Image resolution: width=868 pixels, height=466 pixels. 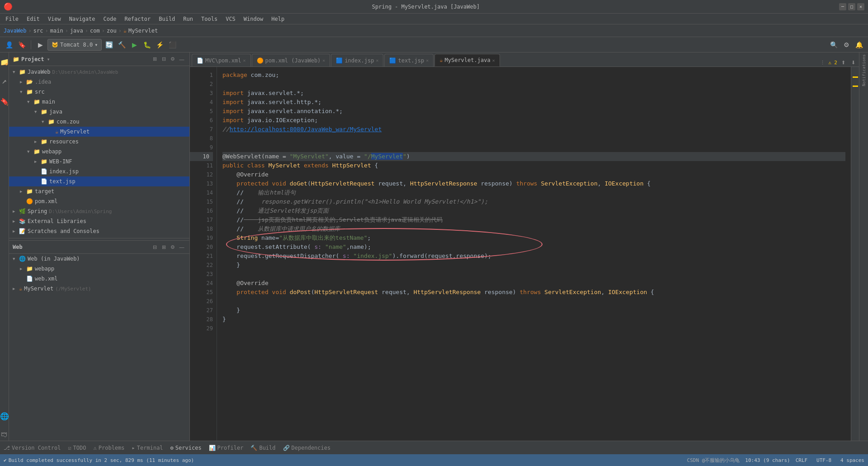 I want to click on code-line-7: //http://localhost:8080/JavaWeb_war/MySe…, so click(x=534, y=129).